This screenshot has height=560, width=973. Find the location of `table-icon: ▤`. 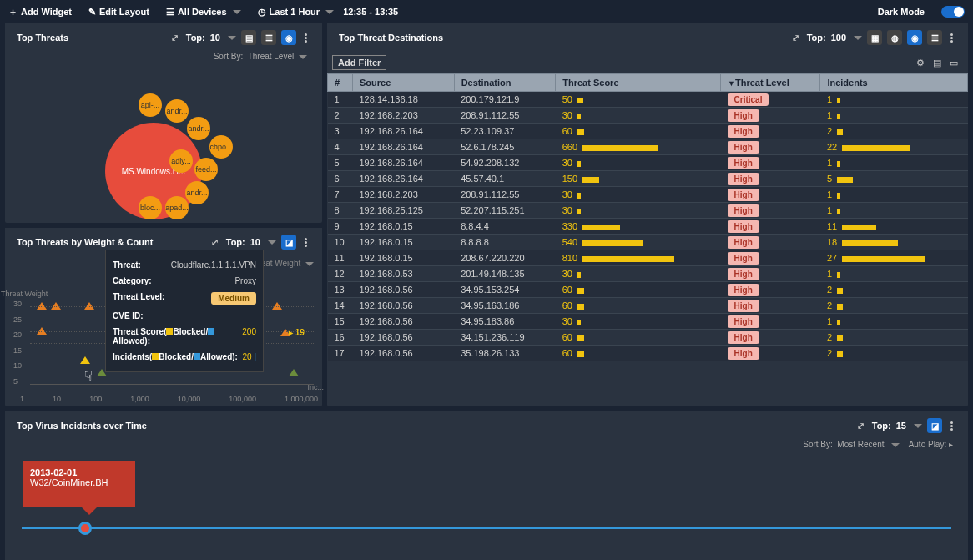

table-icon: ▤ is located at coordinates (249, 38).